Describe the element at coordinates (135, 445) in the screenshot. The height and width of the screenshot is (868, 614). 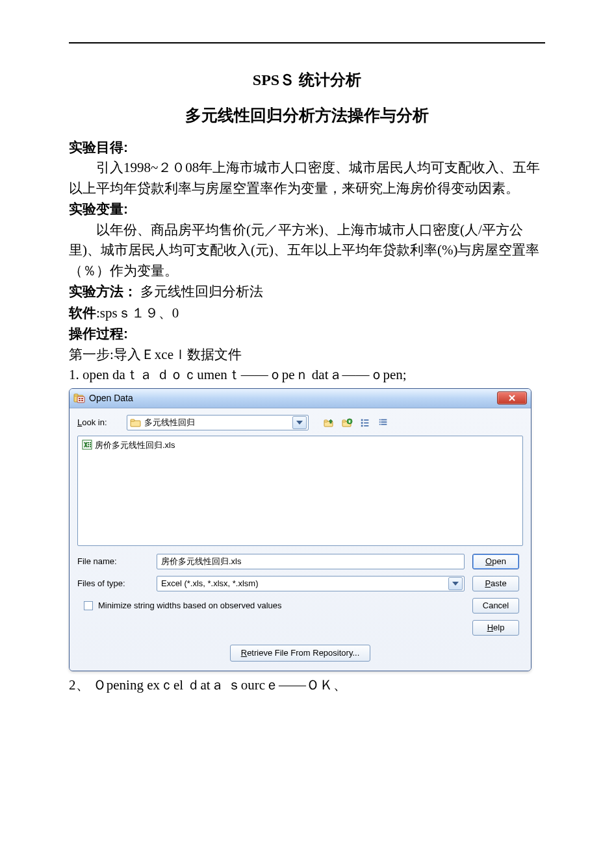
I see `list-item-label: 房价多元线性回归.xls` at that location.